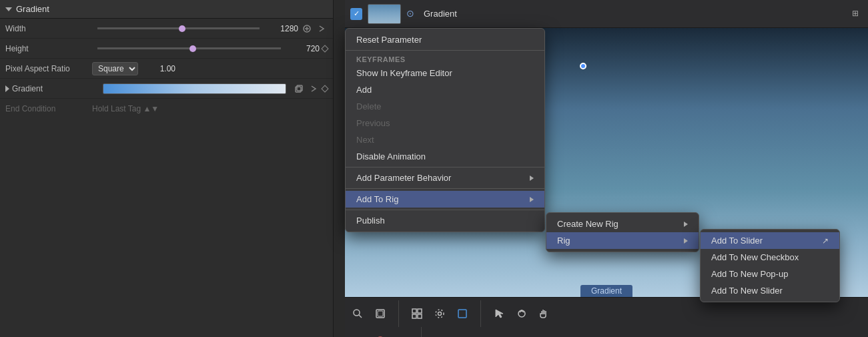  Describe the element at coordinates (167, 9) in the screenshot. I see `section-header: Gradient` at that location.